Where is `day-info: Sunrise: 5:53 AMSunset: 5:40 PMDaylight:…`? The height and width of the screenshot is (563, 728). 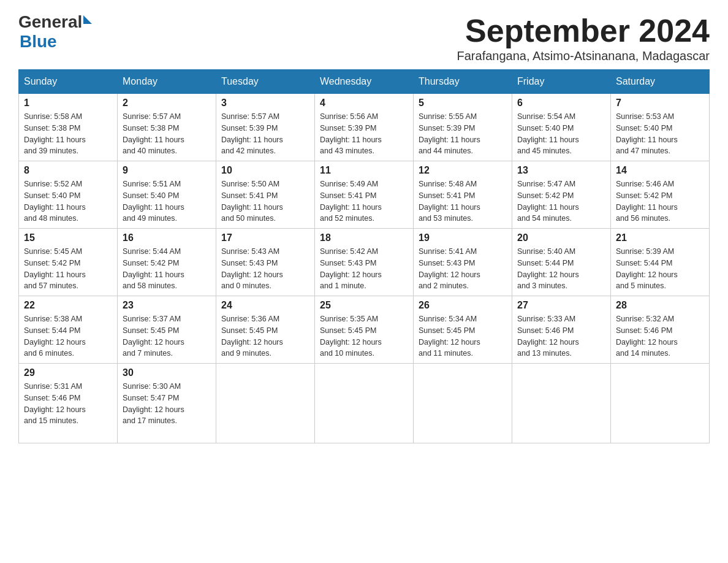
day-info: Sunrise: 5:53 AMSunset: 5:40 PMDaylight:… is located at coordinates (660, 134).